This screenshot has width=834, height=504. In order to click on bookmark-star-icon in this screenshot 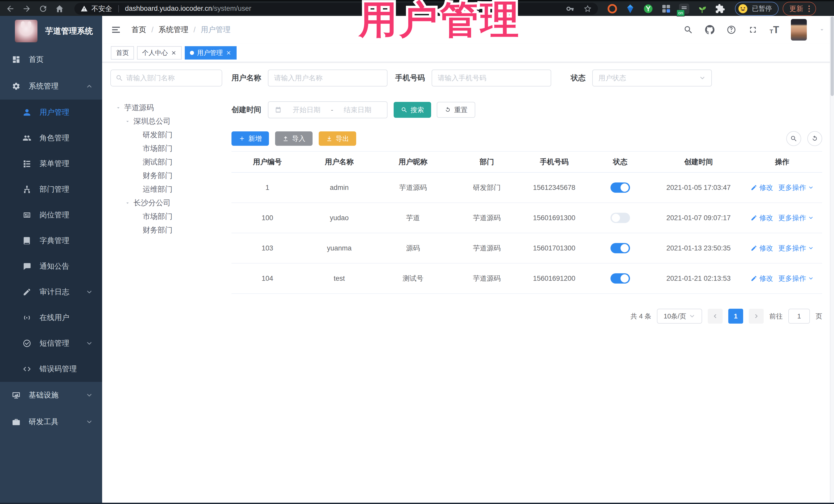, I will do `click(588, 9)`.